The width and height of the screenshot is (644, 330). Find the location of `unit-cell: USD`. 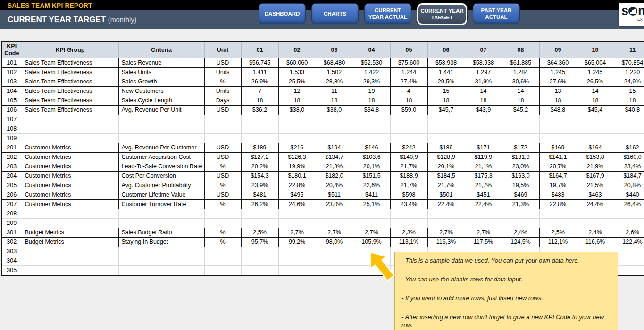

unit-cell: USD is located at coordinates (223, 176).